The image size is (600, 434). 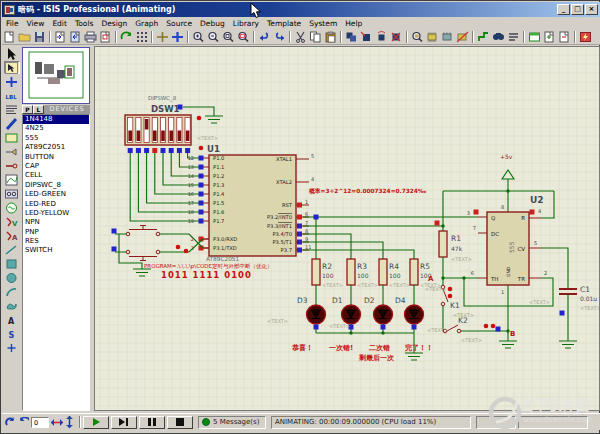 I want to click on block-delete-icon, so click(x=396, y=38).